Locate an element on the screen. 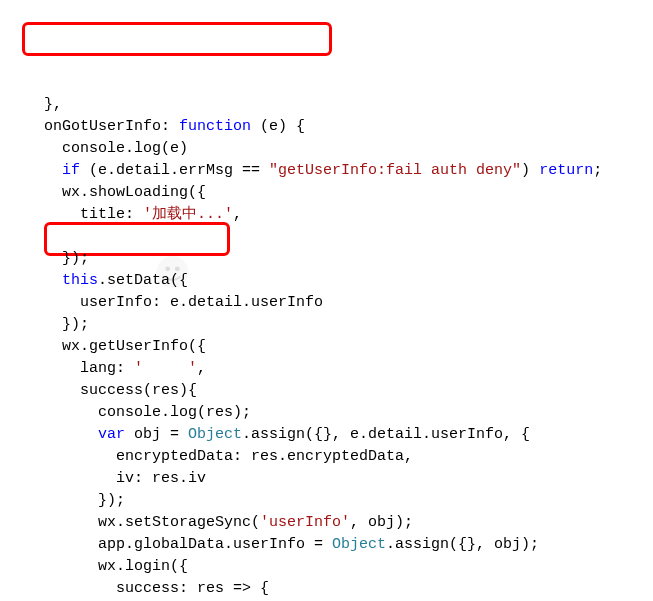 Image resolution: width=653 pixels, height=601 pixels. code-token: success: res => { is located at coordinates (192, 588).